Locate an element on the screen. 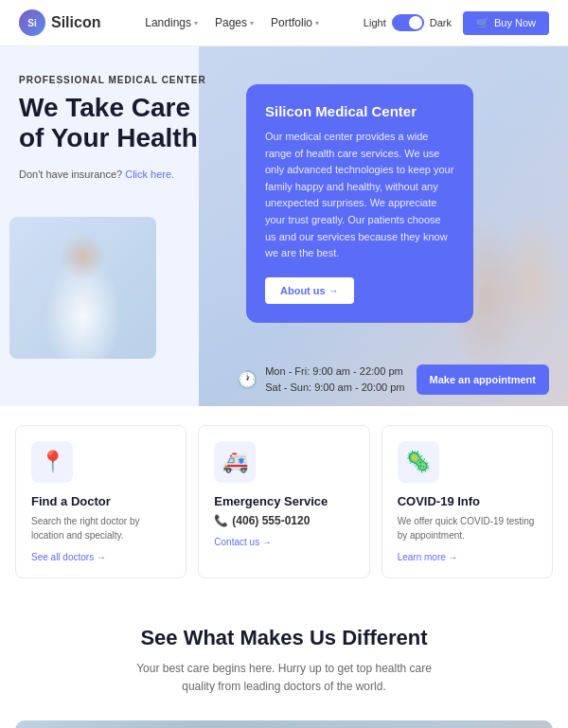 The height and width of the screenshot is (728, 568). emergency-phone: 📞 (406) 555-0120 is located at coordinates (284, 521).